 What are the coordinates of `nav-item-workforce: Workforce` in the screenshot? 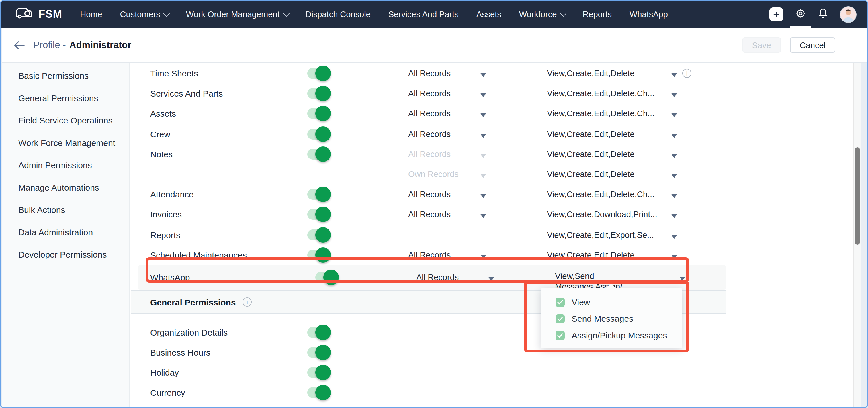 It's located at (542, 14).